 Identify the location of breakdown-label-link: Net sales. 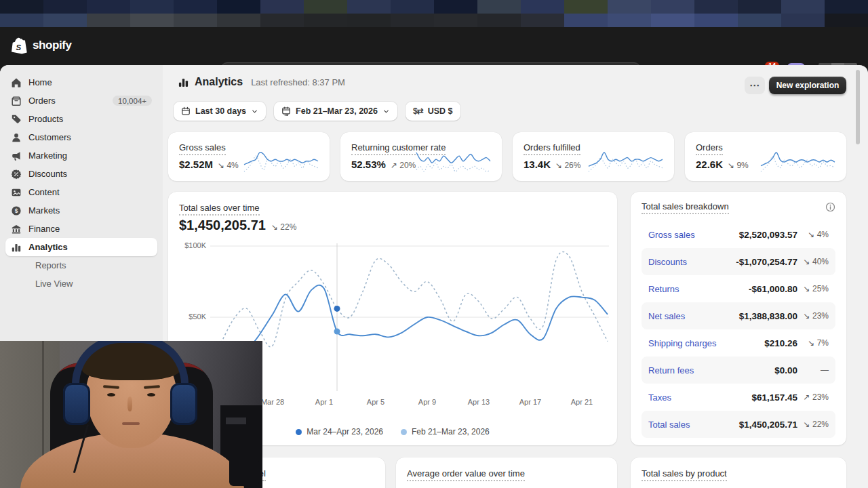
(694, 316).